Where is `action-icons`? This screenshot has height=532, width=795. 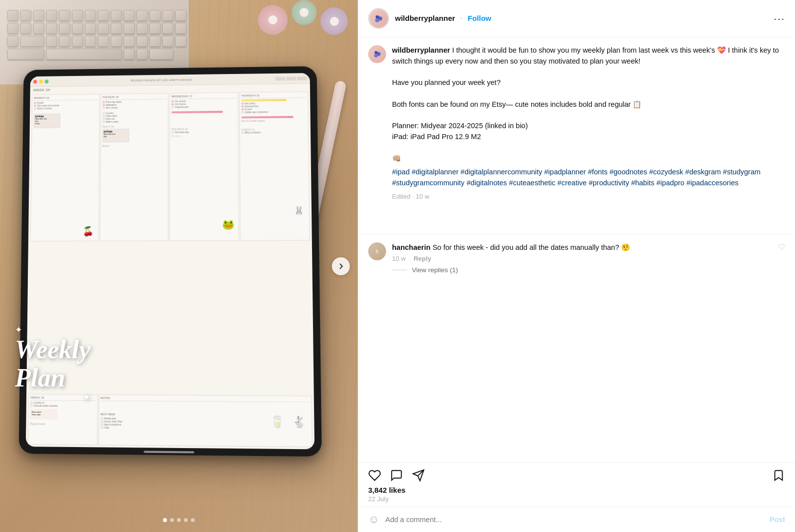 action-icons is located at coordinates (570, 475).